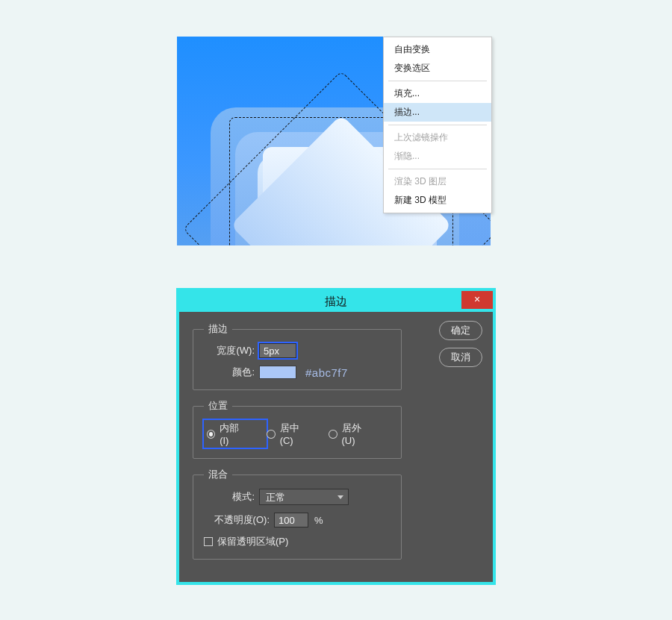 Image resolution: width=672 pixels, height=620 pixels. What do you see at coordinates (438, 69) in the screenshot?
I see `ctx-item-transform-selection: 变换选区` at bounding box center [438, 69].